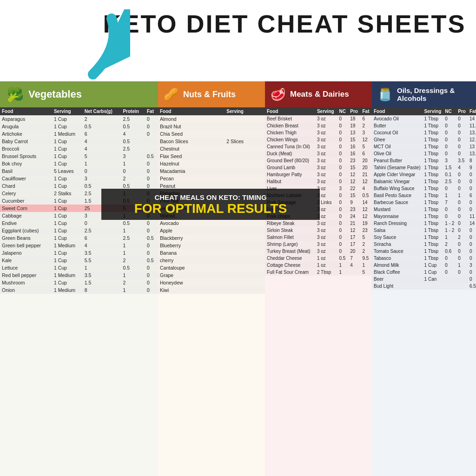  What do you see at coordinates (212, 260) in the screenshot?
I see `table-row: cherry` at bounding box center [212, 260].